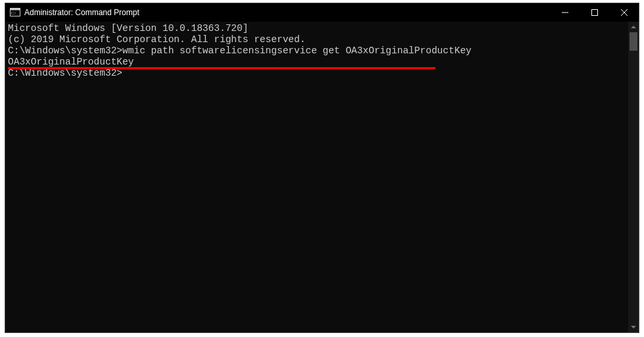  What do you see at coordinates (633, 327) in the screenshot?
I see `scroll-down-arrow-icon` at bounding box center [633, 327].